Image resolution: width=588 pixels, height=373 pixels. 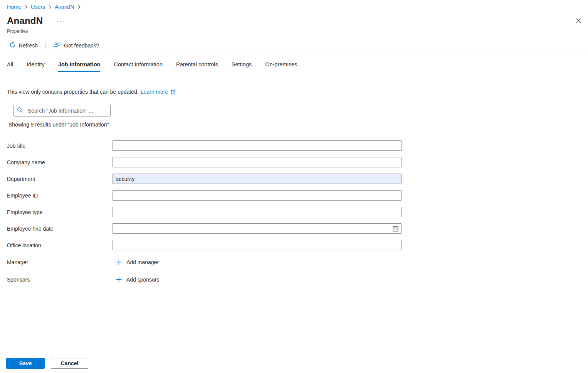 I want to click on page-header: AnandN ···, so click(x=297, y=21).